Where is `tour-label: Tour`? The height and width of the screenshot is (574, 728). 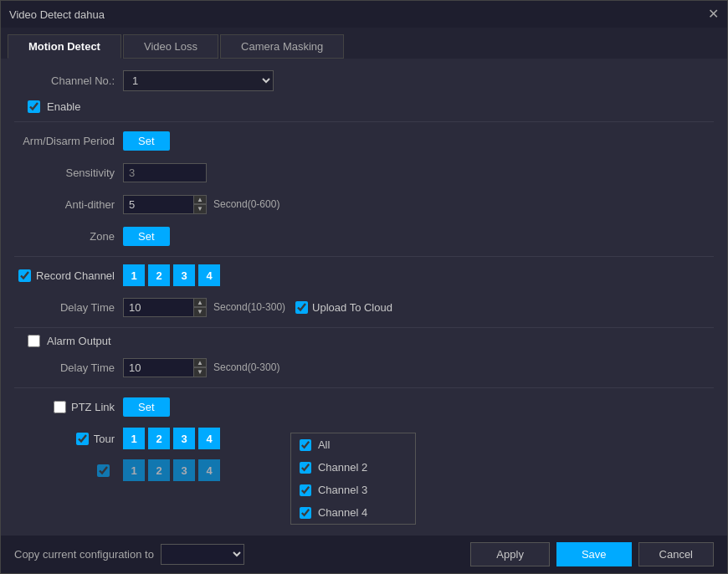 tour-label: Tour is located at coordinates (104, 438).